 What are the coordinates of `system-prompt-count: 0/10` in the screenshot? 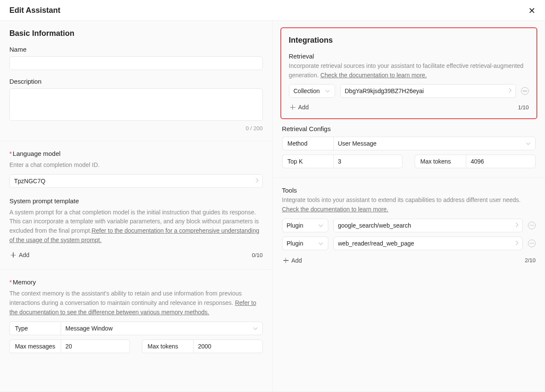 It's located at (257, 255).